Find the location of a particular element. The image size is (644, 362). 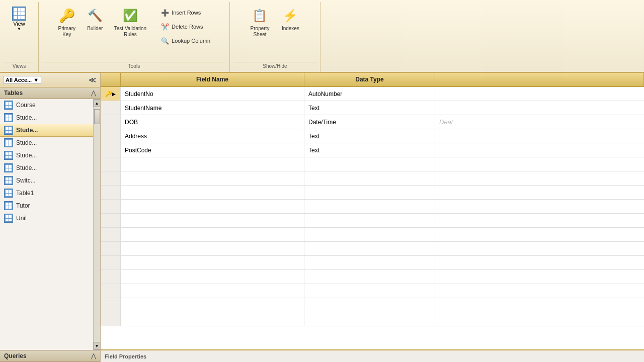

type-empty9 is located at coordinates (370, 277).